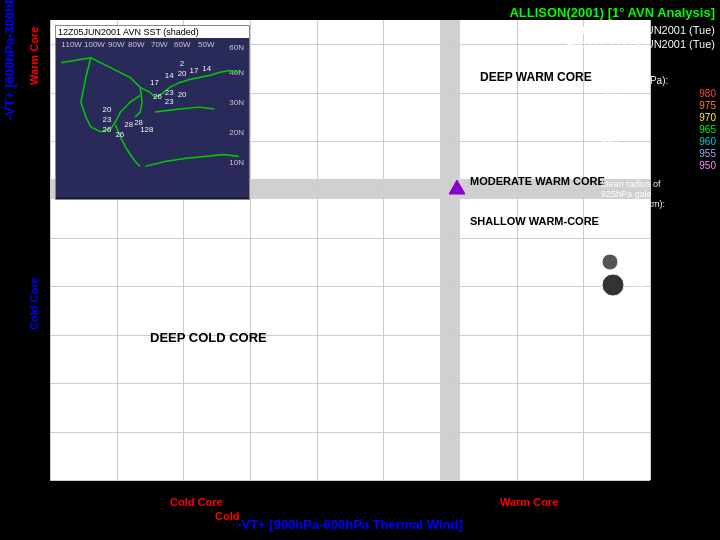 This screenshot has width=720, height=540. What do you see at coordinates (251, 488) in the screenshot?
I see `x-tick-label-3: -300` at bounding box center [251, 488].